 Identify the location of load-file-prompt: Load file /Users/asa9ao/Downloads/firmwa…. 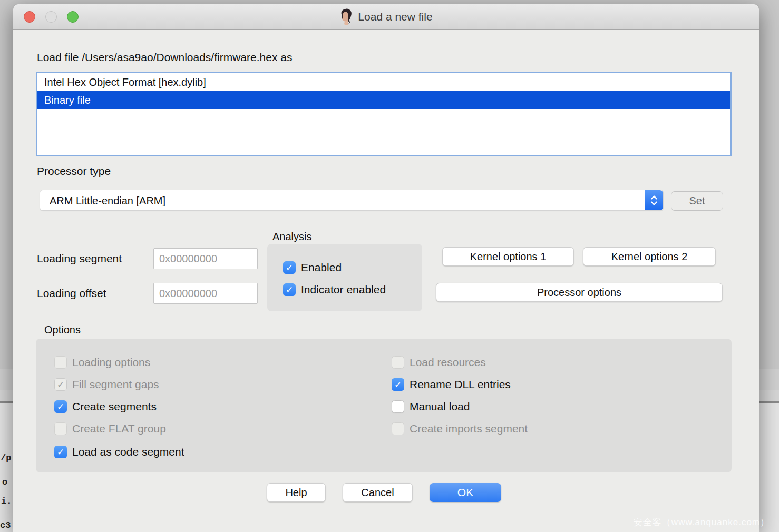
(164, 57).